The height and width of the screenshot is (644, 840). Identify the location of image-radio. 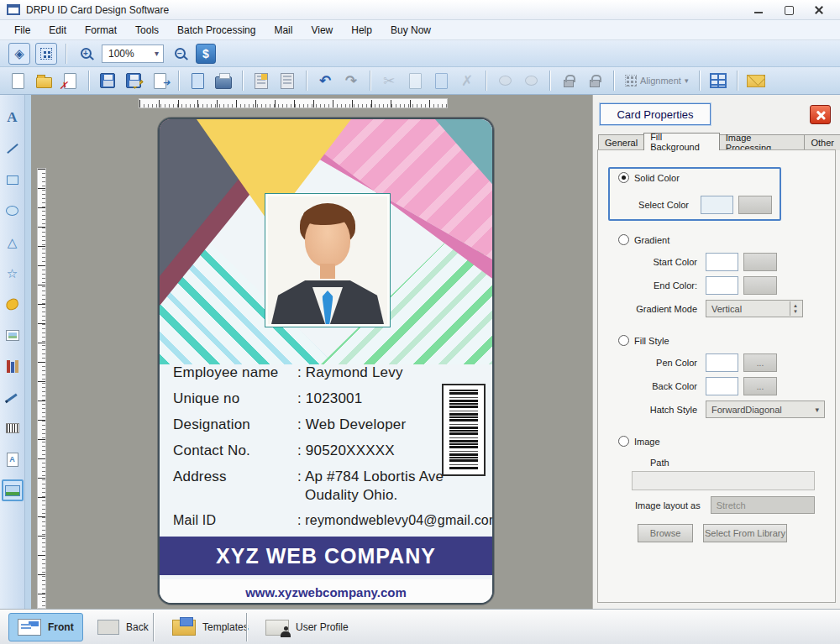
(623, 442).